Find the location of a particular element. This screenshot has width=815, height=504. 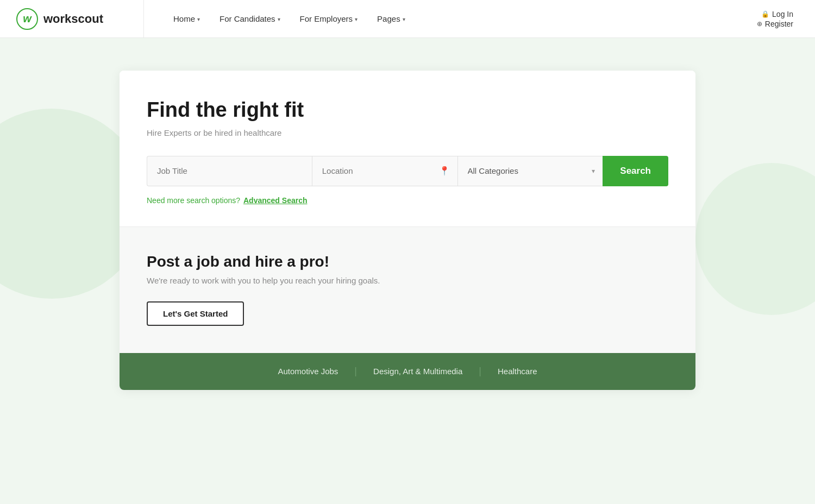

auth-links: 🔒 Log In ⊕ Register is located at coordinates (786, 19).